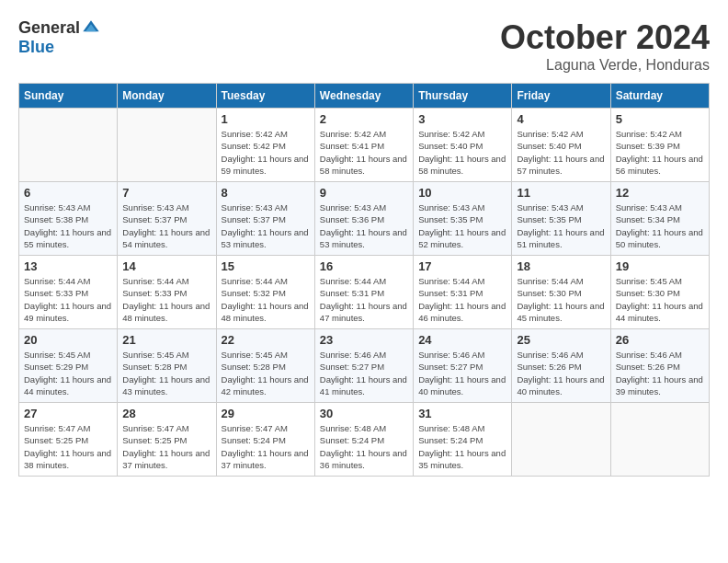  I want to click on day-number: 9, so click(364, 193).